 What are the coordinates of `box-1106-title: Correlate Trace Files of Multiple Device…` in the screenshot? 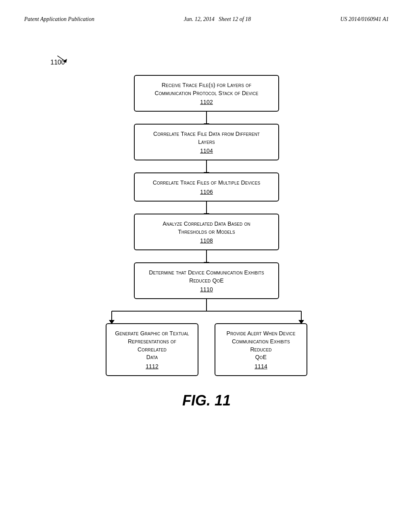 It's located at (206, 183).